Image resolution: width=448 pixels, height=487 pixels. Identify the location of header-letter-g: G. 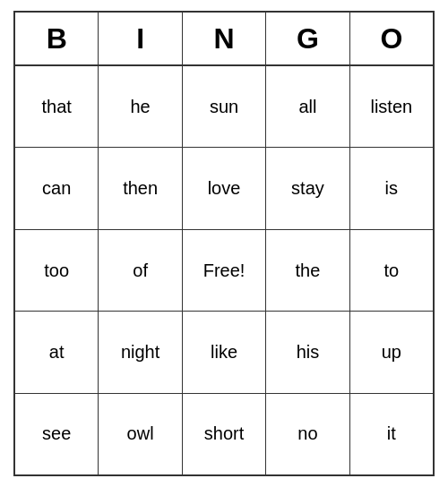
(308, 38).